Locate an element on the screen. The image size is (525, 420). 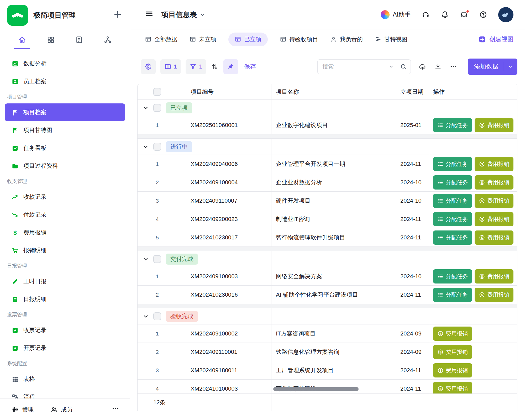
cell-project-name: IT方案咨询项目 is located at coordinates (334, 334).